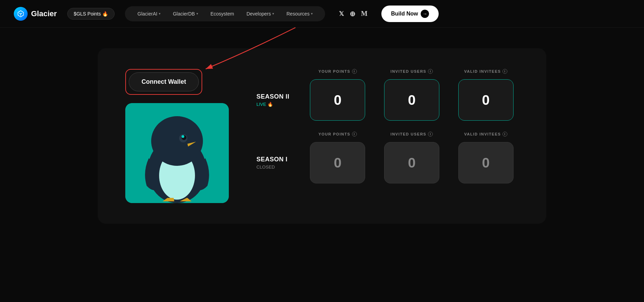 Image resolution: width=644 pixels, height=302 pixels. Describe the element at coordinates (412, 71) in the screenshot. I see `stat-header-invited-users-s2: INVITED USERS i` at that location.